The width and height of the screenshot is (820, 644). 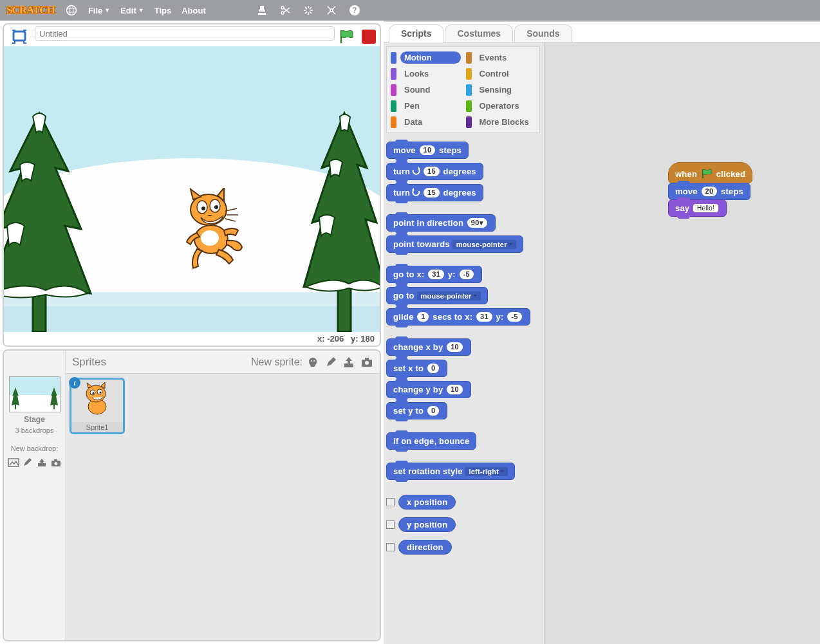 I want to click on coord-y-label: y:, so click(x=355, y=338).